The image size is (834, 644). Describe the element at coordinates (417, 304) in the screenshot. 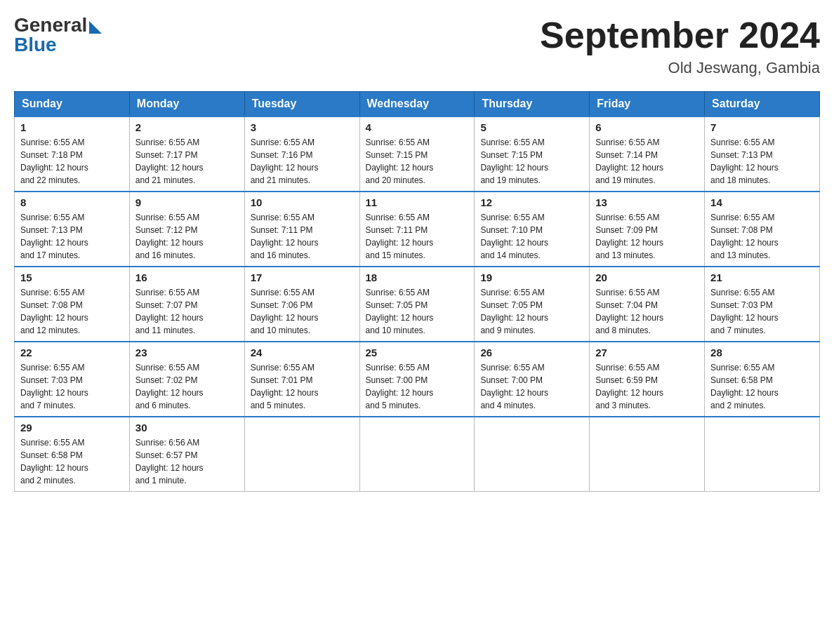

I see `calendar-cell: 18Sunrise: 6:55 AMSunset: 7:05 PMDayligh…` at that location.